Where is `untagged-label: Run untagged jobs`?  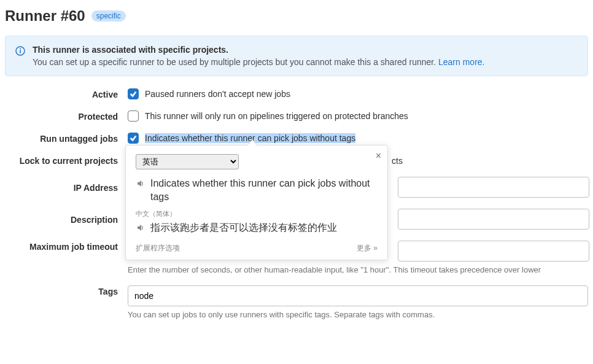
untagged-label: Run untagged jobs is located at coordinates (66, 138).